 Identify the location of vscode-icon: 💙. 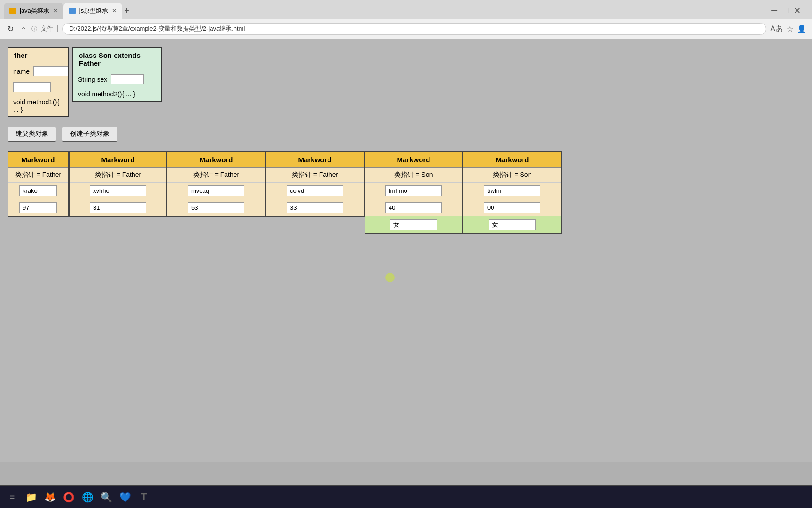
(125, 497).